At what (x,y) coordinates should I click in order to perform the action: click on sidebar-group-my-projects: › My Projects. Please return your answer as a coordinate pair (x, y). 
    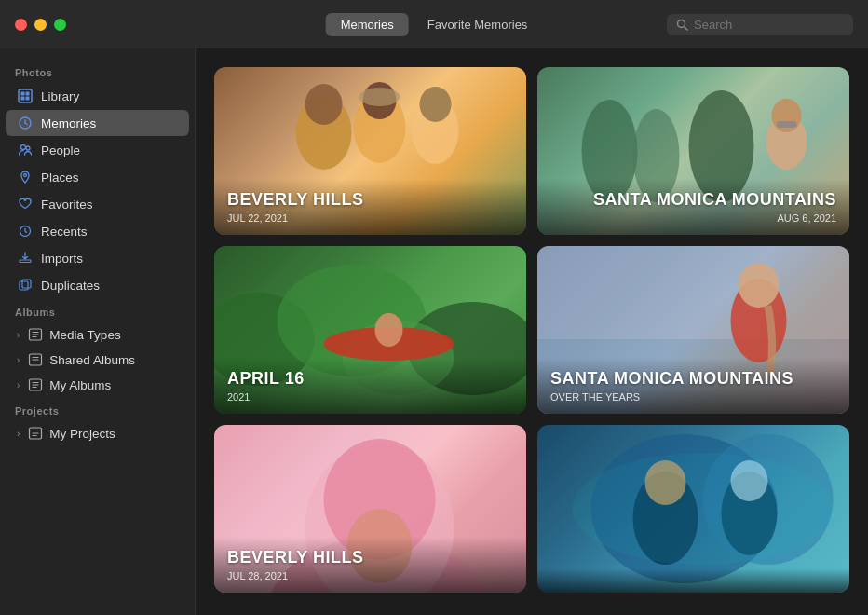
    Looking at the image, I should click on (97, 433).